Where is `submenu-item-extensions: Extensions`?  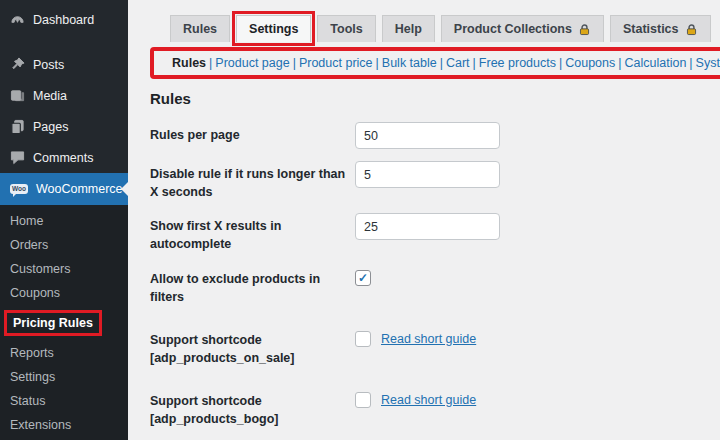 submenu-item-extensions: Extensions is located at coordinates (64, 425).